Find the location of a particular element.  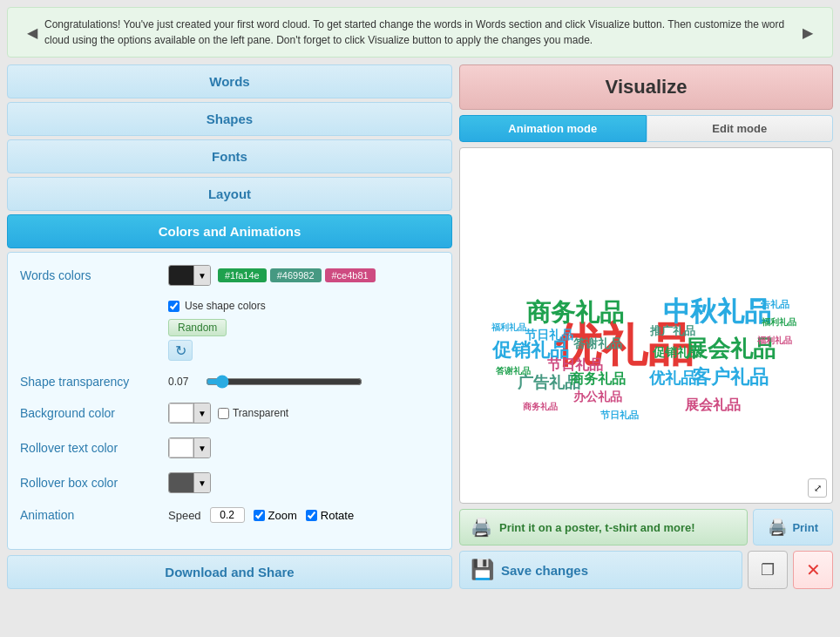

rollover-box-arrow: ▼ is located at coordinates (202, 483).